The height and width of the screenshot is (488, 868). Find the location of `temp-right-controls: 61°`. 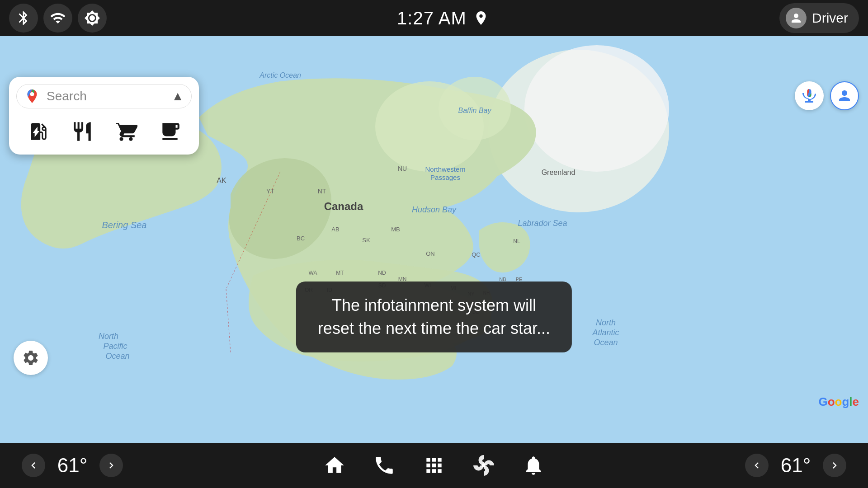

temp-right-controls: 61° is located at coordinates (796, 465).